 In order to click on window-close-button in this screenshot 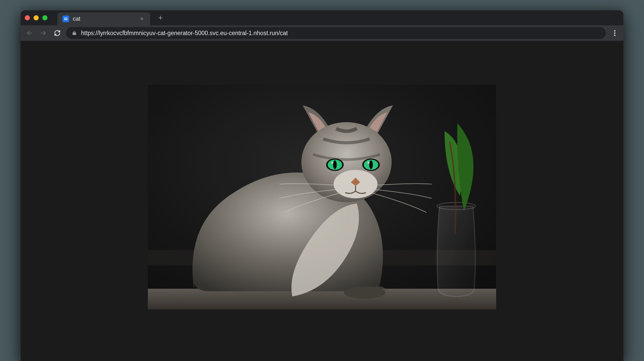, I will do `click(27, 18)`.